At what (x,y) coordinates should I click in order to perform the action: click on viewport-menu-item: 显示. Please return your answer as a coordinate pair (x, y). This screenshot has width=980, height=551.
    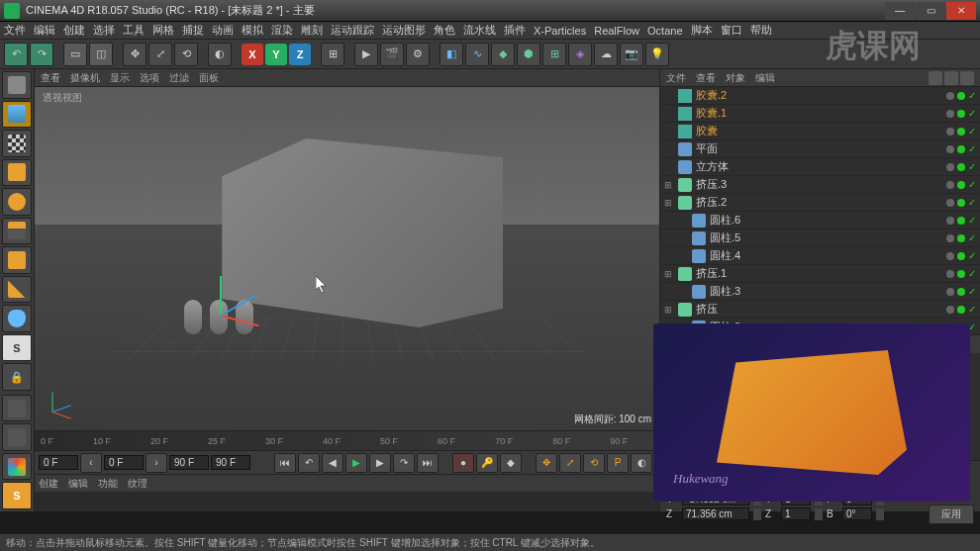
    Looking at the image, I should click on (120, 78).